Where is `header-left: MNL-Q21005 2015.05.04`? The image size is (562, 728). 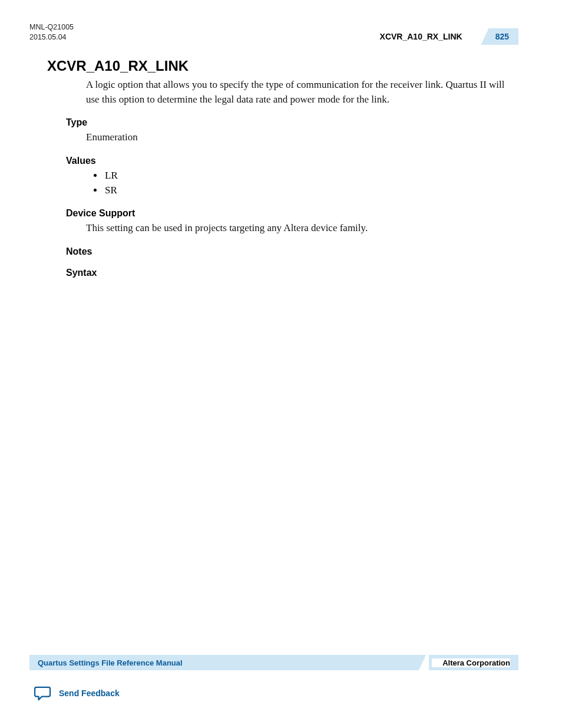 header-left: MNL-Q21005 2015.05.04 is located at coordinates (52, 32).